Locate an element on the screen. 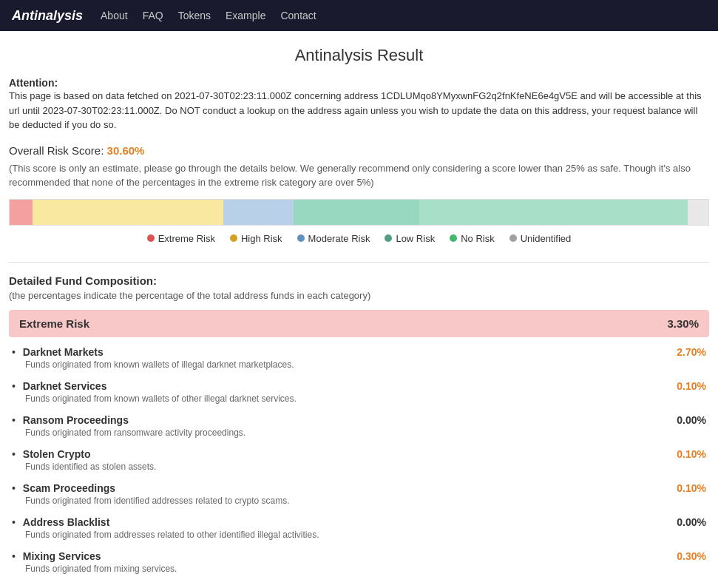 The image size is (718, 588). fund-item-scam-name: • Scam Proceedings is located at coordinates (64, 488).